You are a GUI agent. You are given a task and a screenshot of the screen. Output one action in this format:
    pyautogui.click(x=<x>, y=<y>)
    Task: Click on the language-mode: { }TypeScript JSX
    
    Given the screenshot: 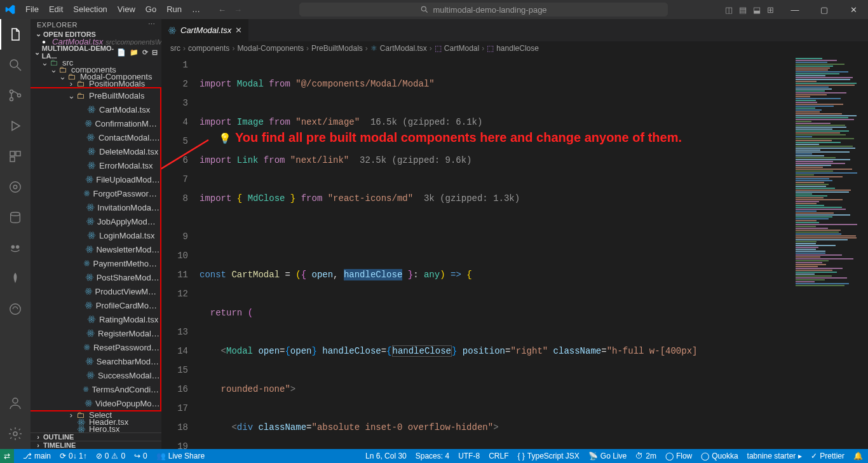 What is the action you would take?
    pyautogui.click(x=548, y=456)
    